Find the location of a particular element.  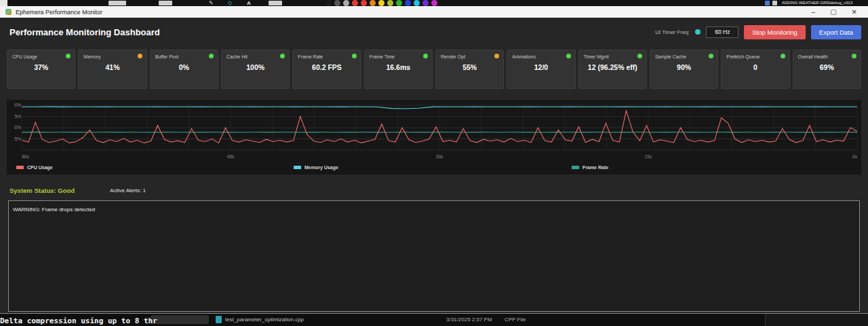

metric-cards-row: CPU Usage37%Memory41%Buffer Pool0%Cache … is located at coordinates (434, 69).